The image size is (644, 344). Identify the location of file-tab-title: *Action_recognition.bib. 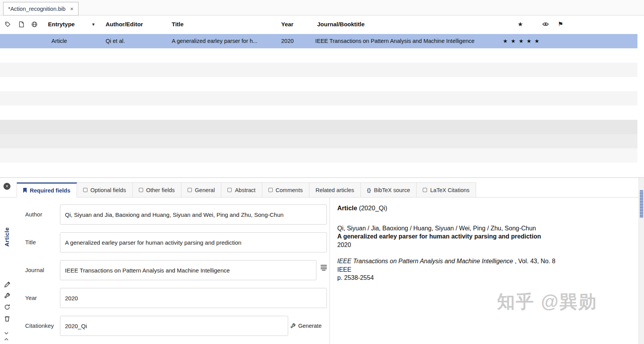
(37, 9).